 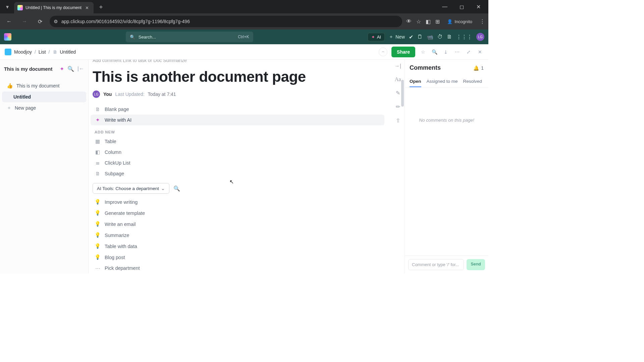 What do you see at coordinates (482, 21) in the screenshot?
I see `browser-menu-icon: ⋮` at bounding box center [482, 21].